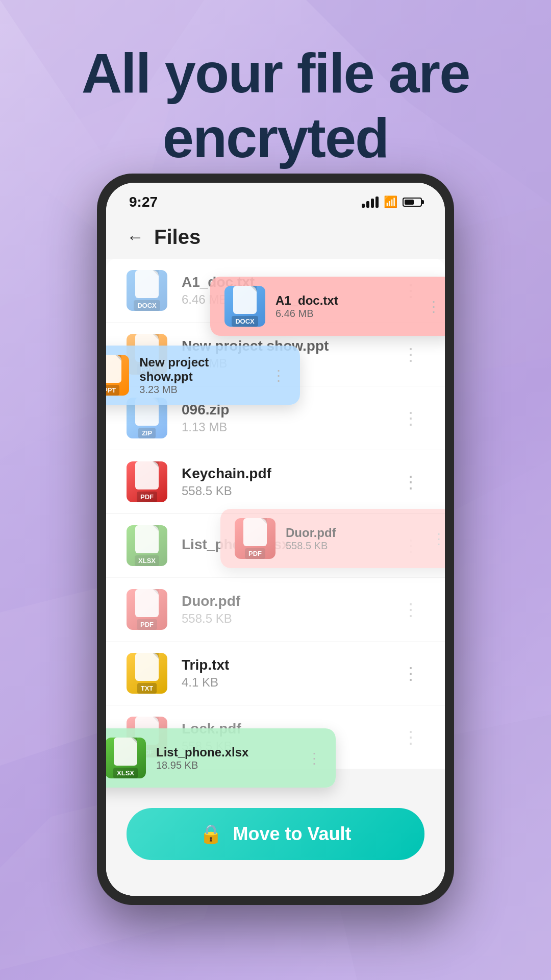  Describe the element at coordinates (311, 533) in the screenshot. I see `drag-card-pdf2-name: Duor.pdf` at that location.